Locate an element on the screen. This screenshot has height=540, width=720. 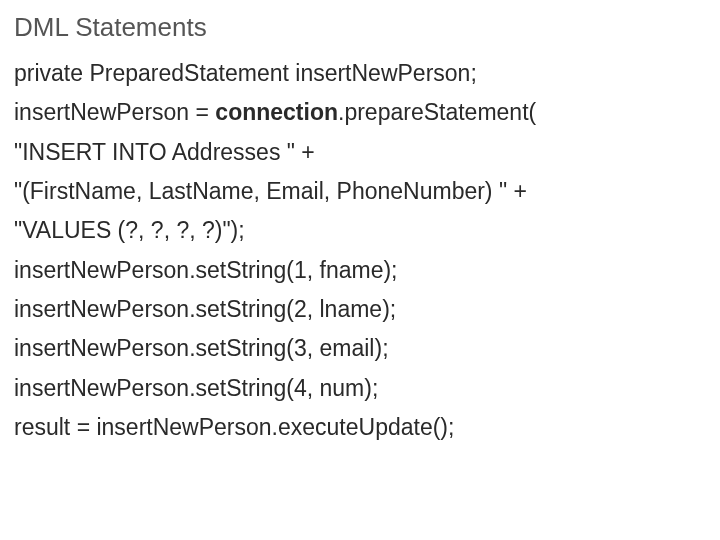
code-text-bold: connection is located at coordinates (276, 112).